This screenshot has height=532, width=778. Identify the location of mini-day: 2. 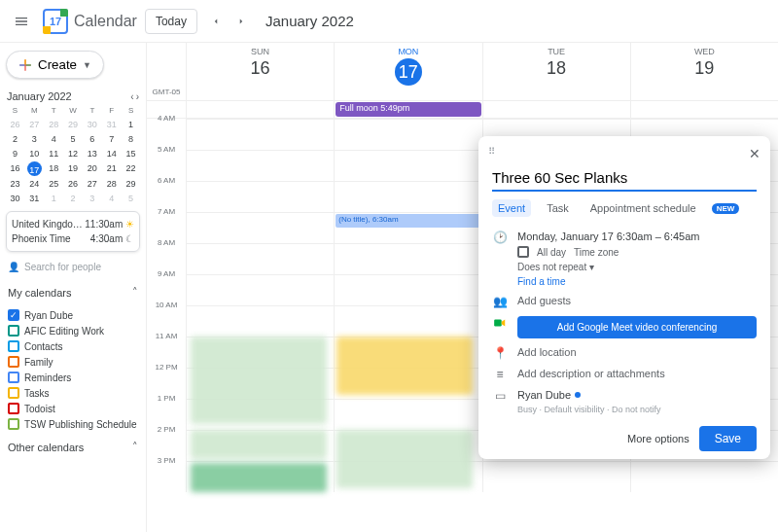
(74, 198).